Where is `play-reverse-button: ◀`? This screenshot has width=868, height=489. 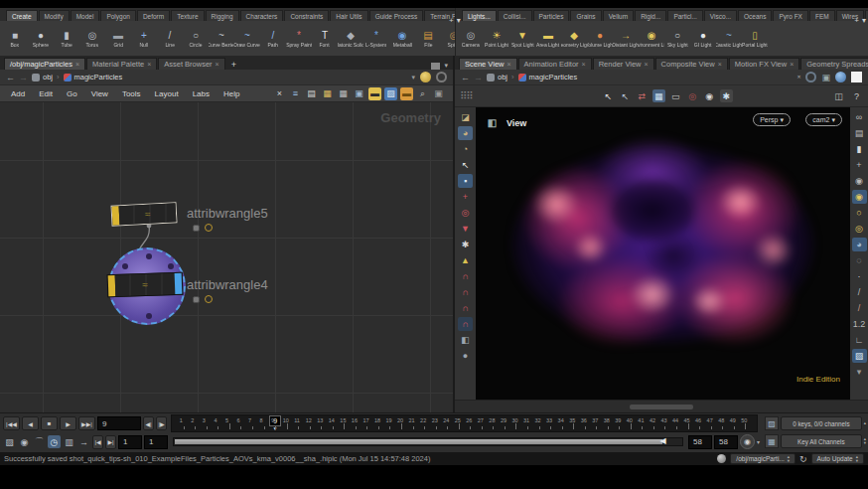
play-reverse-button: ◀ is located at coordinates (30, 423).